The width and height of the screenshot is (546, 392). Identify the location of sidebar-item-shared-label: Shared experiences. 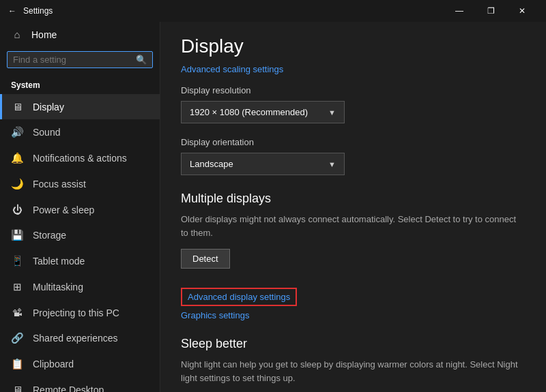
(75, 338).